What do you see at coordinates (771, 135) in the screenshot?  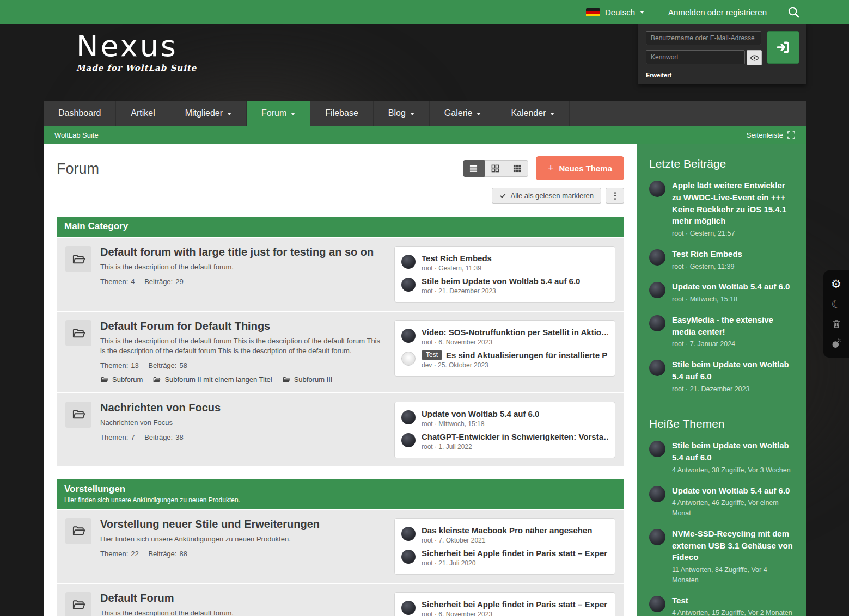 I see `sidebar-toggle: Seitenleiste` at bounding box center [771, 135].